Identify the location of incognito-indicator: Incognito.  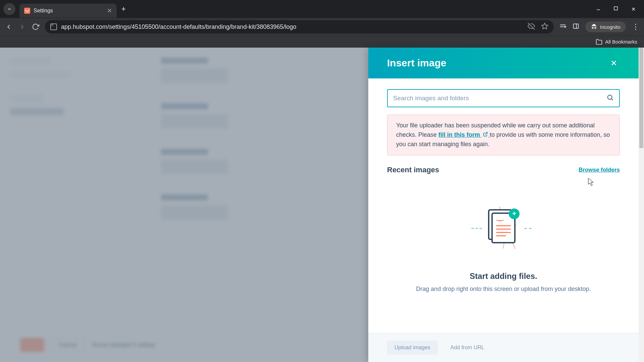
(606, 27).